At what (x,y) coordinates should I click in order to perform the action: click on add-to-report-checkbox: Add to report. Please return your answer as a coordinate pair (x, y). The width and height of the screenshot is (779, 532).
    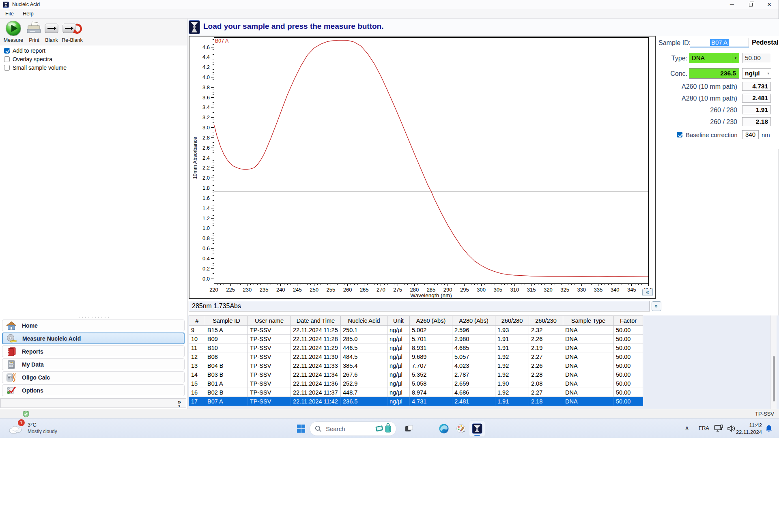
    Looking at the image, I should click on (35, 50).